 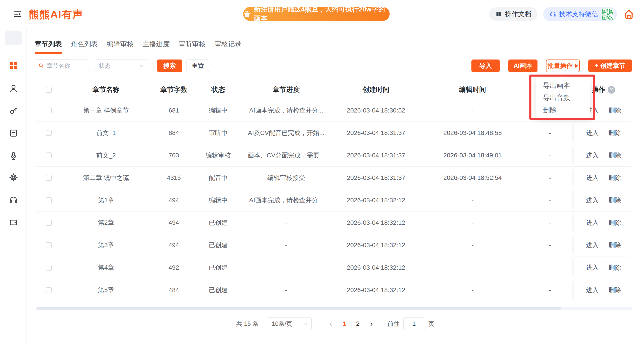 I want to click on headphones-icon, so click(x=14, y=200).